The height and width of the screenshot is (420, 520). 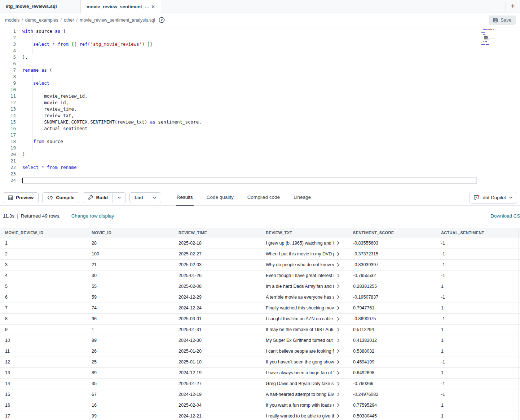 What do you see at coordinates (130, 233) in the screenshot?
I see `col-movie-id: MOVIE_ID` at bounding box center [130, 233].